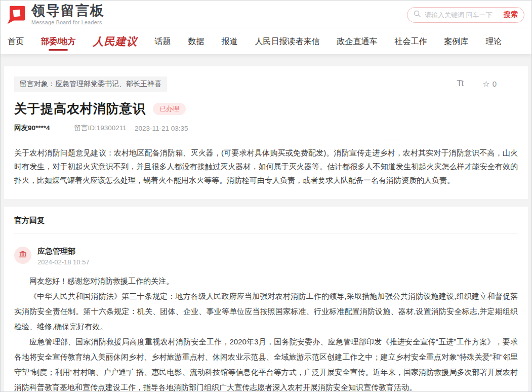 The width and height of the screenshot is (532, 392). Describe the element at coordinates (196, 42) in the screenshot. I see `nav-item-shuju: 数据` at that location.